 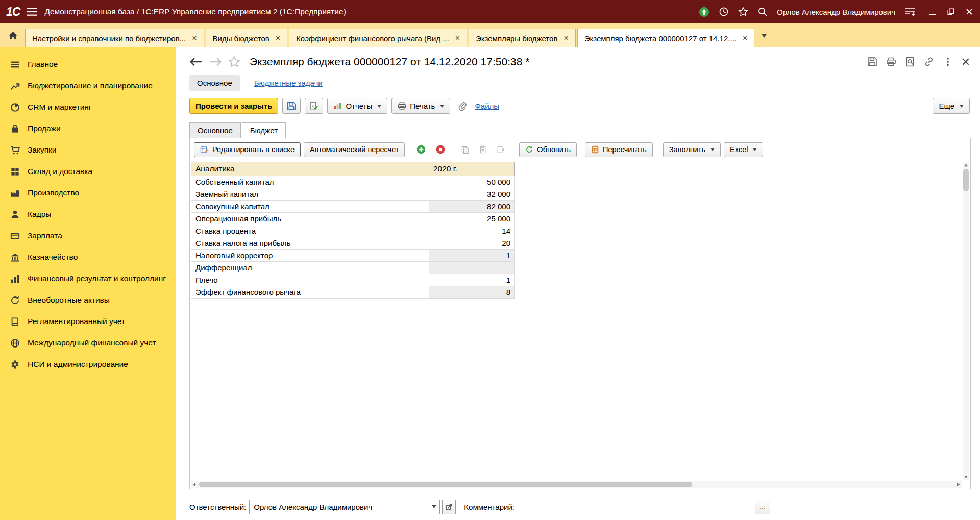 What do you see at coordinates (836, 12) in the screenshot?
I see `current-user: Орлов Александр Владимирович` at bounding box center [836, 12].